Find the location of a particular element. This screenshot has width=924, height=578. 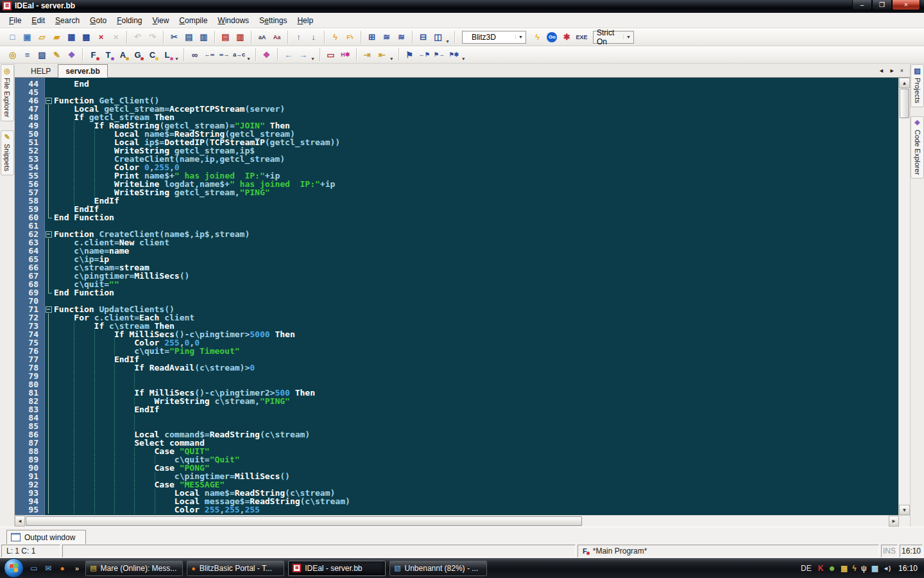

usb-icon: ψ is located at coordinates (864, 568).